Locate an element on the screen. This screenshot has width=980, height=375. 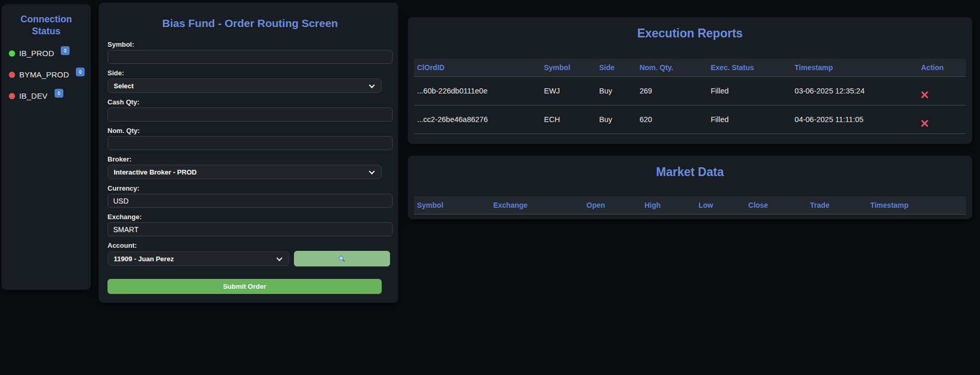
execution-report-row: ...60b-226db0111e0e EWJ Buy 269 Filled 0… is located at coordinates (690, 91).